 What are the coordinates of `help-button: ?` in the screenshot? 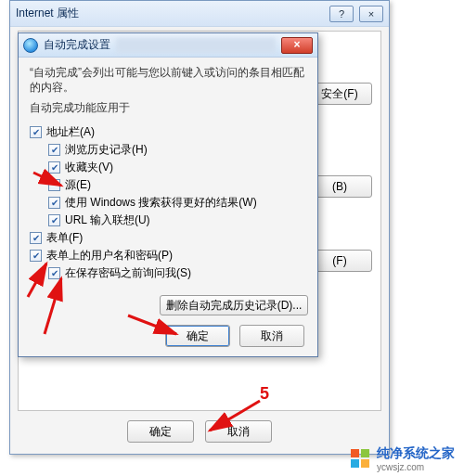 It's located at (342, 14).